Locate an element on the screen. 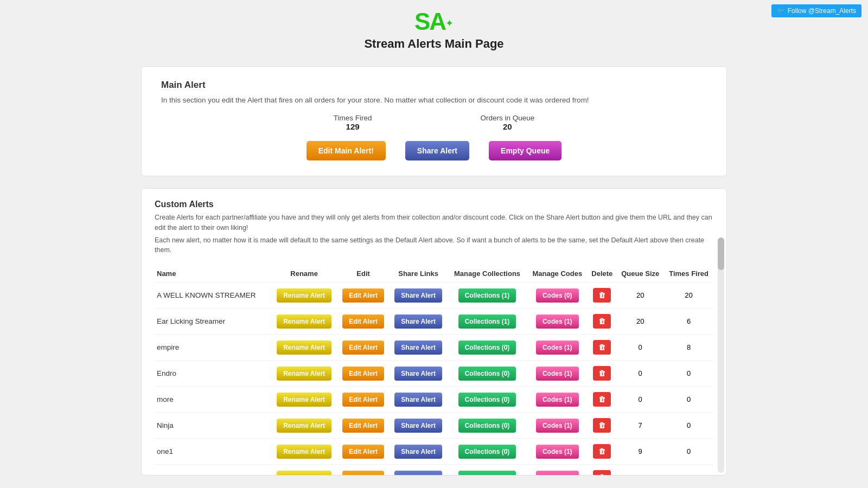 The height and width of the screenshot is (488, 868). share-alert-button: Share Alert is located at coordinates (437, 151).